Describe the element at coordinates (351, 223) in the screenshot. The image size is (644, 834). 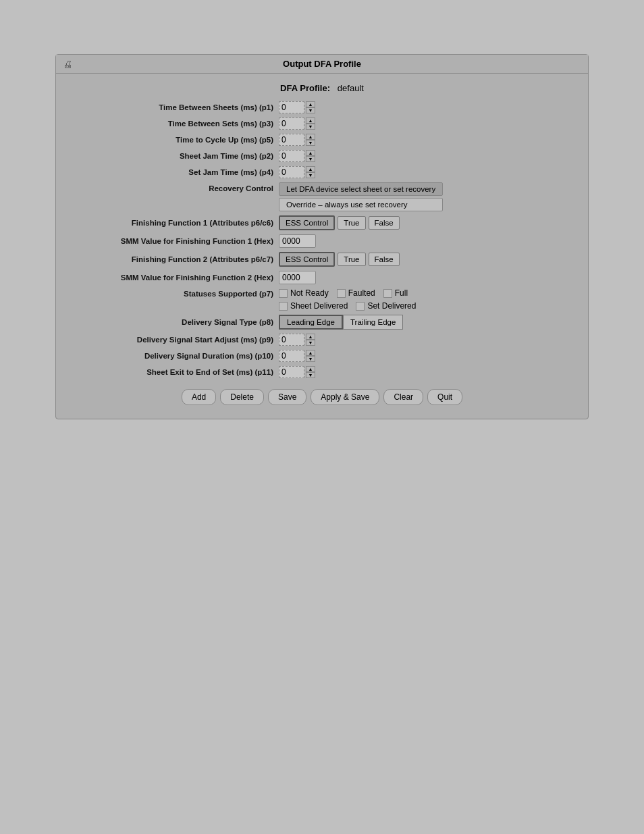
I see `ff1-true: True` at that location.